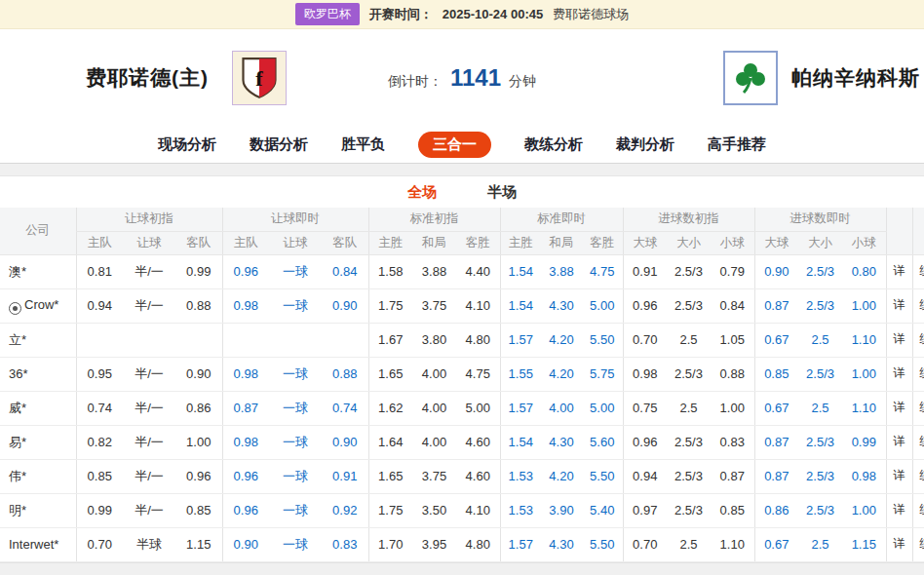 The height and width of the screenshot is (575, 924). I want to click on odds-cell: 3.88, so click(561, 271).